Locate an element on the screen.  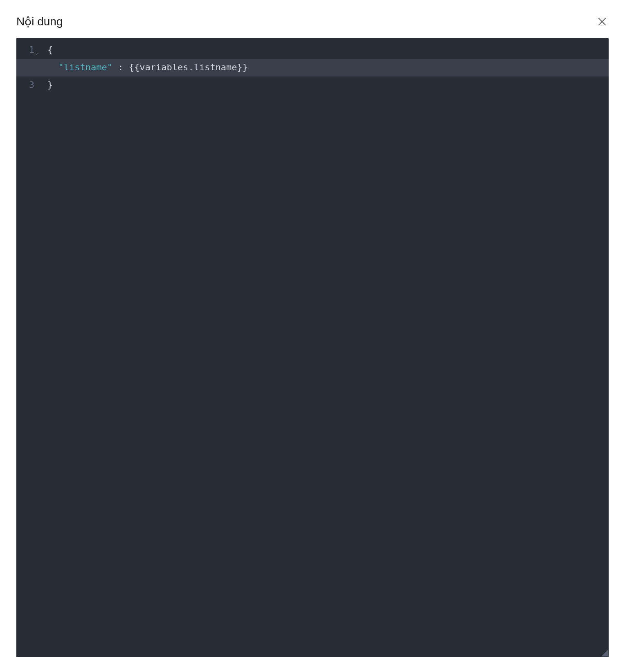
gutter-line-number: 1 ⌄ is located at coordinates (27, 50).